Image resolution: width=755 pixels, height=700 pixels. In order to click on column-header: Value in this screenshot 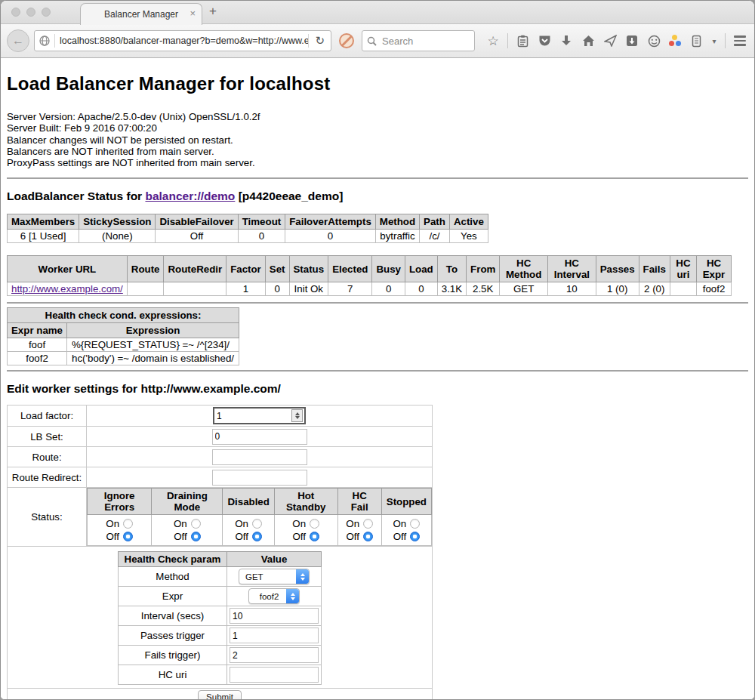, I will do `click(275, 560)`.